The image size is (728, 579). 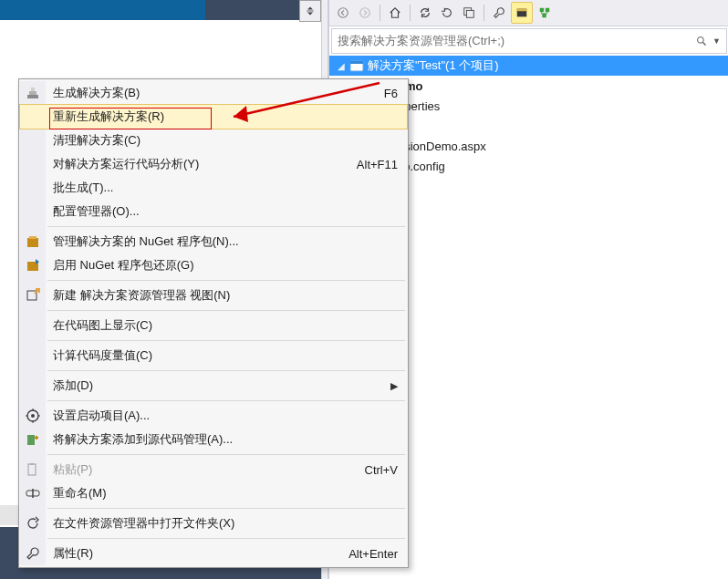 What do you see at coordinates (201, 553) in the screenshot?
I see `context-menu-item-label: 属性(R)` at bounding box center [201, 553].